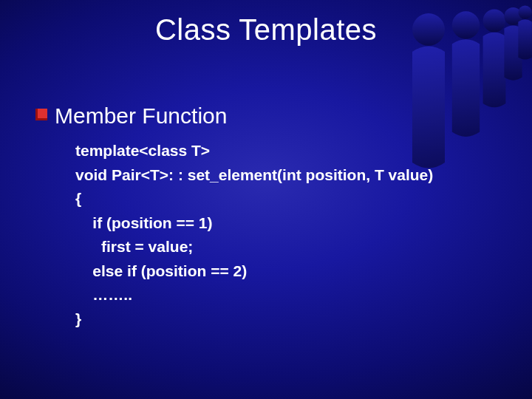 This screenshot has width=532, height=399. I want to click on code-line: first = value;, so click(134, 247).